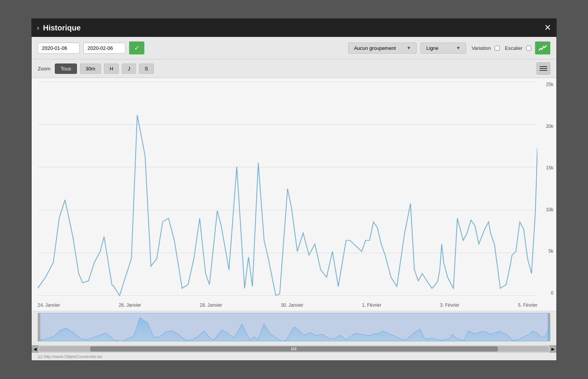 The width and height of the screenshot is (588, 379). What do you see at coordinates (294, 332) in the screenshot?
I see `mini-chart-area: 24. Janvier 26. Janvier 28. Janvier 30. …` at bounding box center [294, 332].